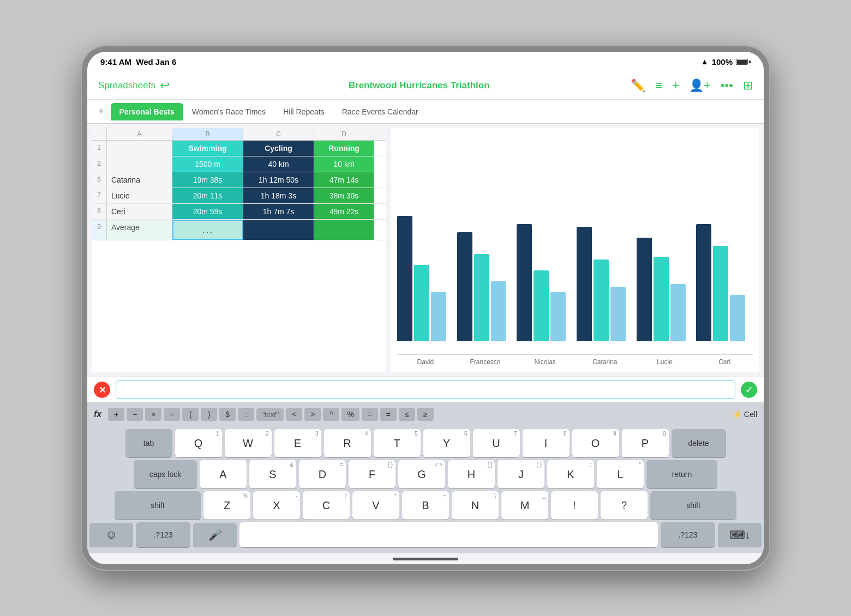  I want to click on key-v: * V, so click(376, 505).